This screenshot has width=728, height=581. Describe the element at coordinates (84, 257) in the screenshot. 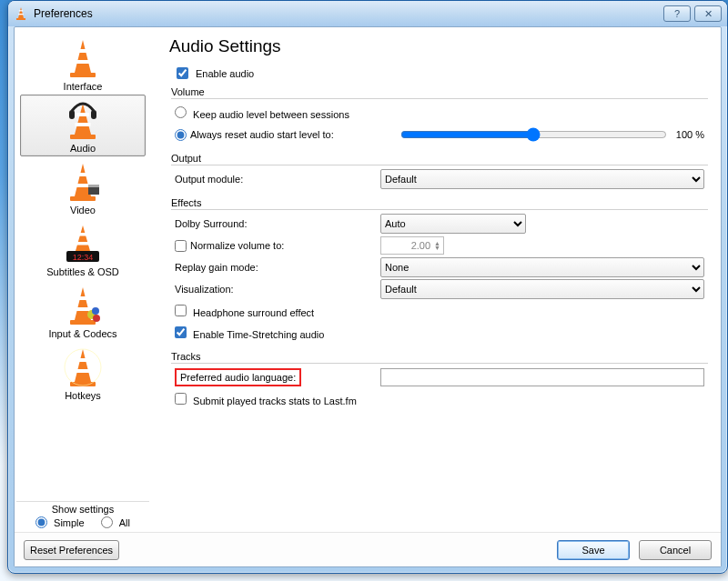

I see `svg-text: 12:34` at that location.